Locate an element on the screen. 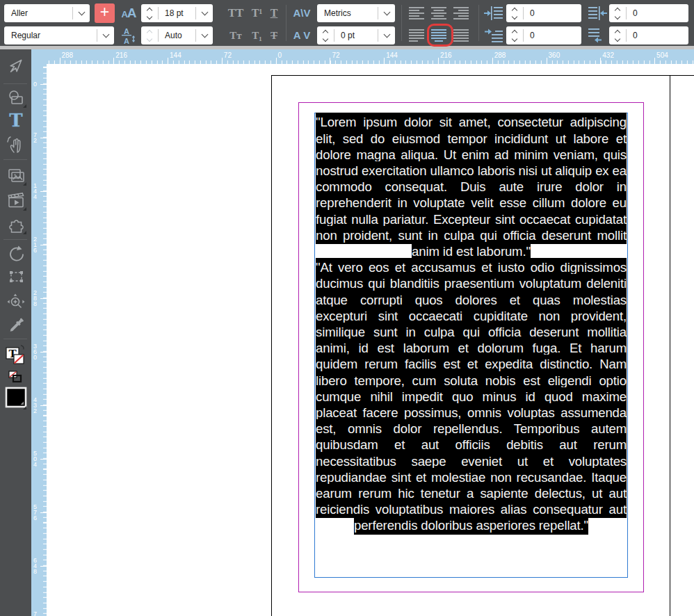  tracking-value: 0 pt is located at coordinates (356, 35).